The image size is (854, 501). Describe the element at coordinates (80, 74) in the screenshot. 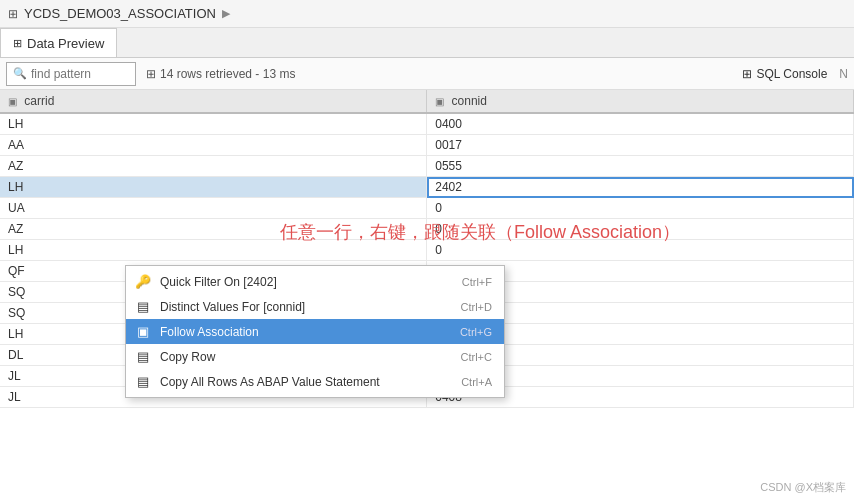

I see `find-pattern-input` at that location.